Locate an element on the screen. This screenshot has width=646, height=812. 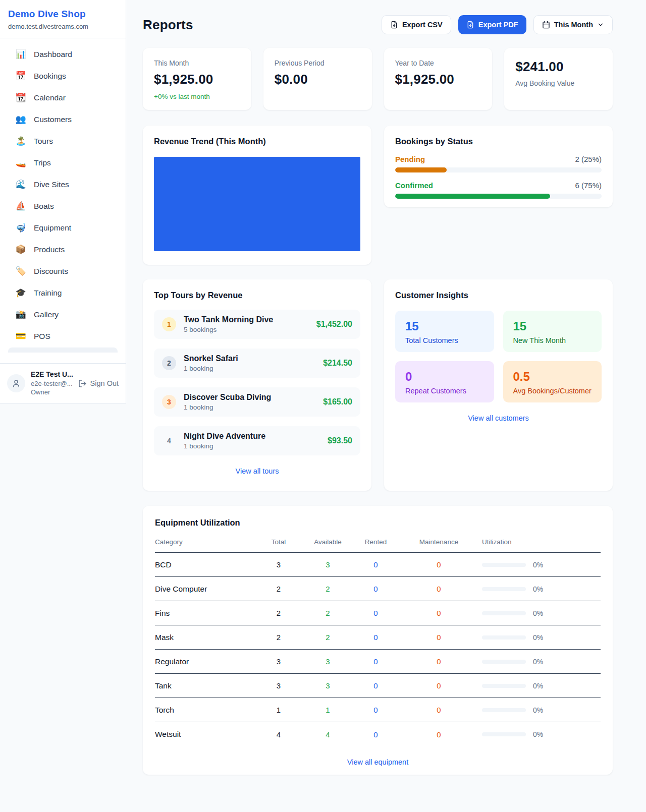
sidebar-item: 📸 Gallery is located at coordinates (63, 315).